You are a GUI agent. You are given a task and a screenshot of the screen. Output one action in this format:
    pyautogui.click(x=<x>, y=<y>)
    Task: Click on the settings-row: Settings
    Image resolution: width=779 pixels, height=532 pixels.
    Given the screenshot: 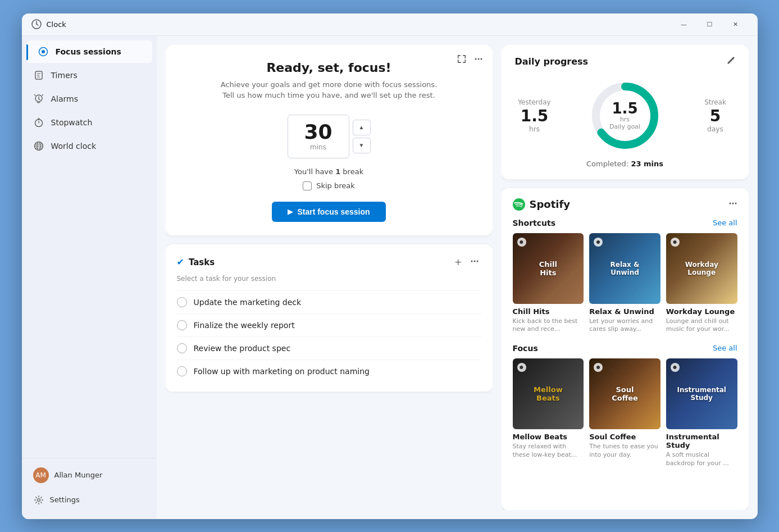 What is the action you would take?
    pyautogui.click(x=89, y=500)
    